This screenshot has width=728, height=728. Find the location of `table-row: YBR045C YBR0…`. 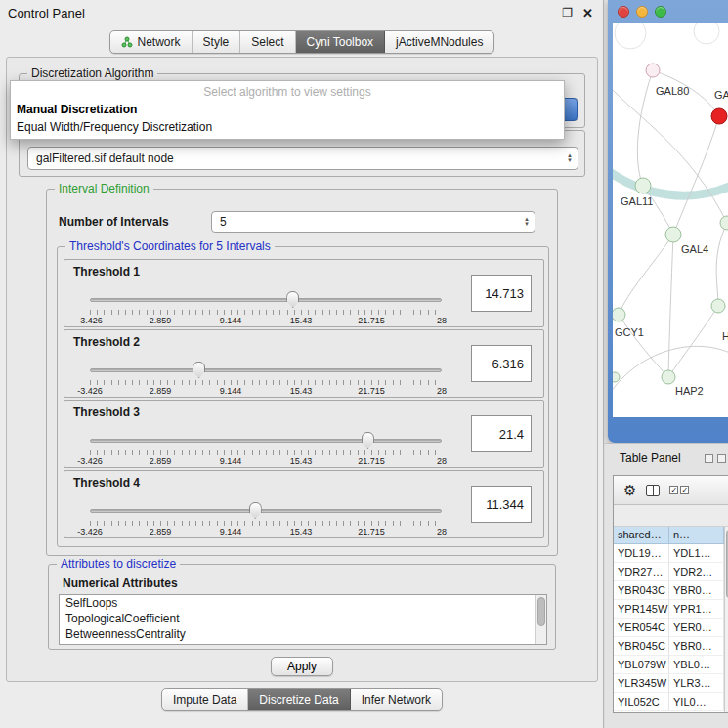

table-row: YBR045C YBR0… is located at coordinates (668, 647).